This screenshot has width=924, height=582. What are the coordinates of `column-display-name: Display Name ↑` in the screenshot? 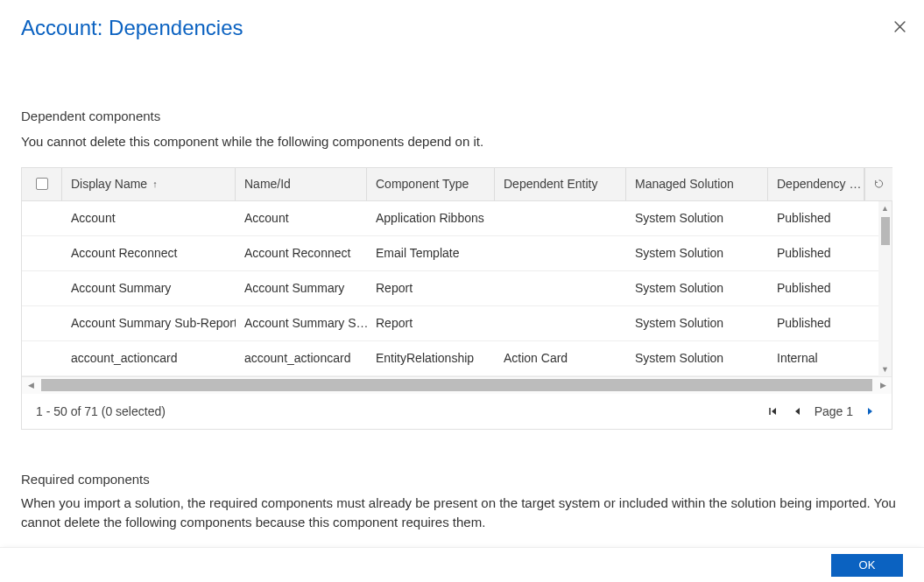 It's located at (149, 184).